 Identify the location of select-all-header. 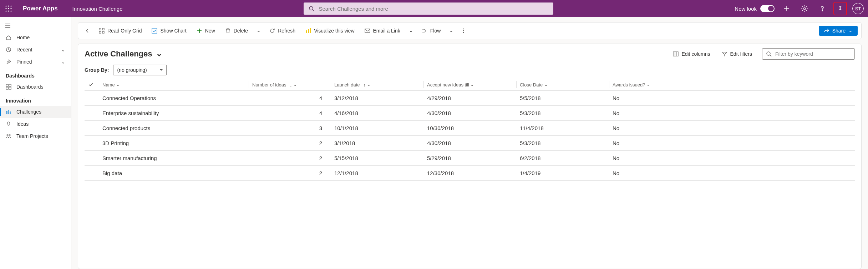
(92, 85).